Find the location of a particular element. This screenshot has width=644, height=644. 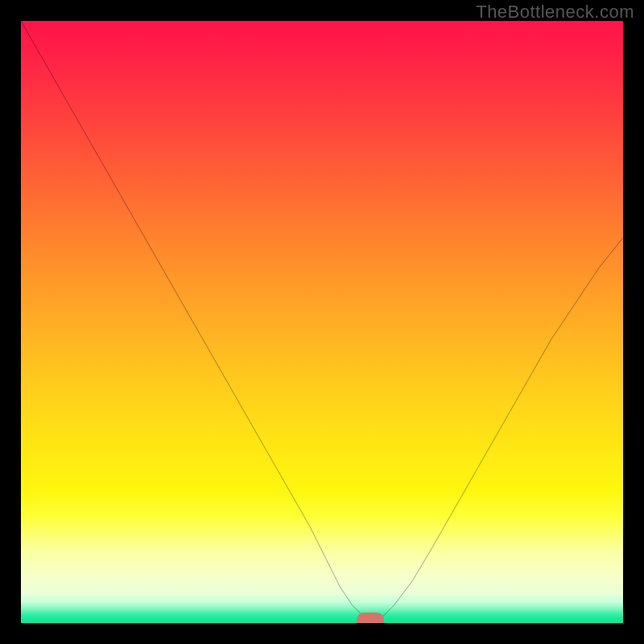

optimum-marker is located at coordinates (370, 618).